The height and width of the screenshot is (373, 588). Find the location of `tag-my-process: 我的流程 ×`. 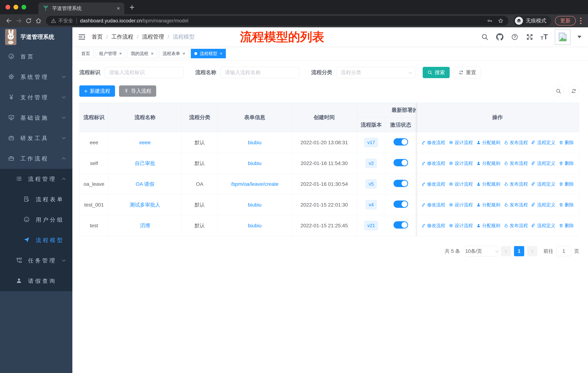

tag-my-process: 我的流程 × is located at coordinates (142, 54).